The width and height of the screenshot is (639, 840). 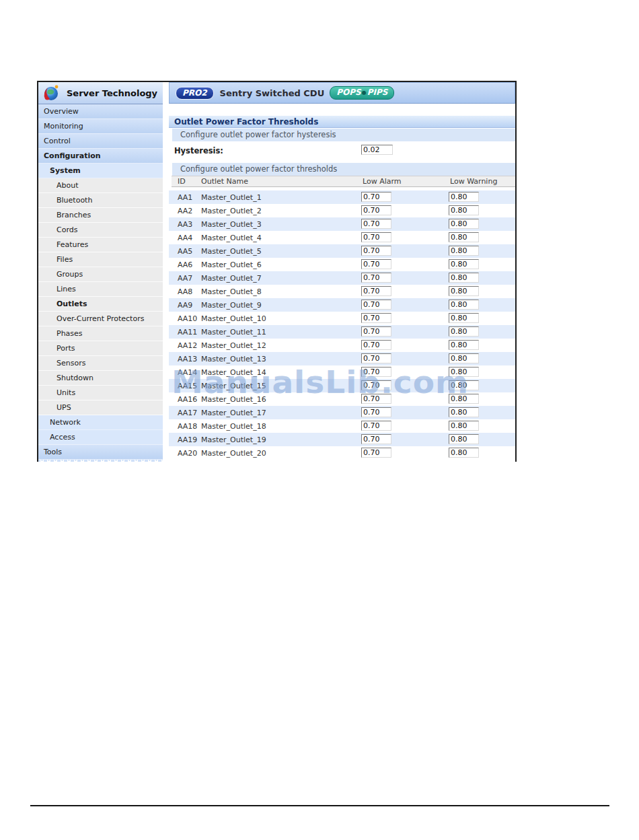 What do you see at coordinates (185, 252) in the screenshot?
I see `row-id: AA5` at bounding box center [185, 252].